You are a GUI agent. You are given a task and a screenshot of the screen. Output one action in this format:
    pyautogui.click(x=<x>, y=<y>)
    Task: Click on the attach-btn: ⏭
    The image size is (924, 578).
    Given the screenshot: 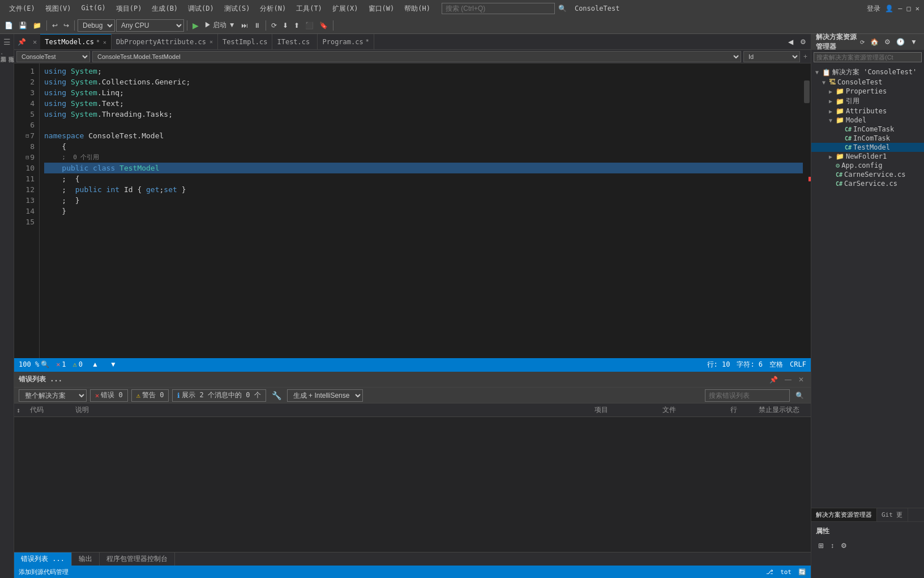 What is the action you would take?
    pyautogui.click(x=245, y=26)
    